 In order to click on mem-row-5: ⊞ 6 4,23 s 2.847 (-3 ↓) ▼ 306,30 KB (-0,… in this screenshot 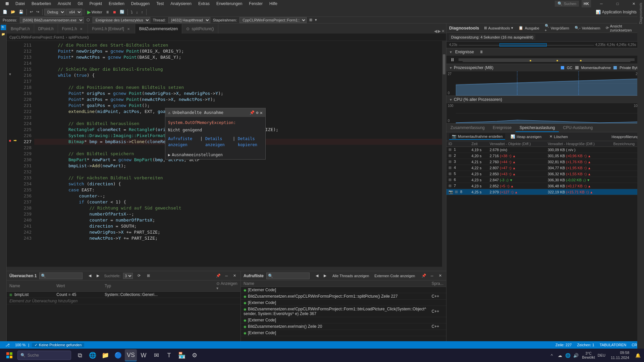, I will do `click(545, 180)`.